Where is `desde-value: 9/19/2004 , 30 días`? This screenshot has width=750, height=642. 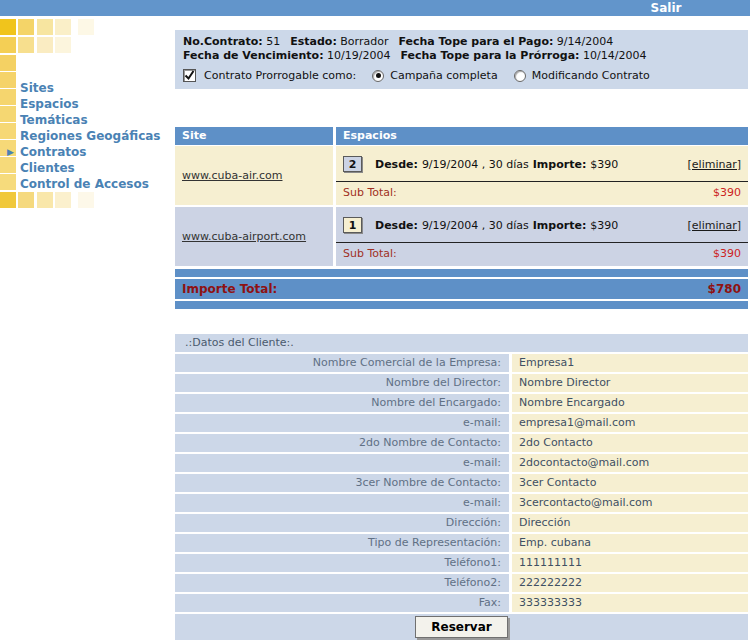
desde-value: 9/19/2004 , 30 días is located at coordinates (476, 164).